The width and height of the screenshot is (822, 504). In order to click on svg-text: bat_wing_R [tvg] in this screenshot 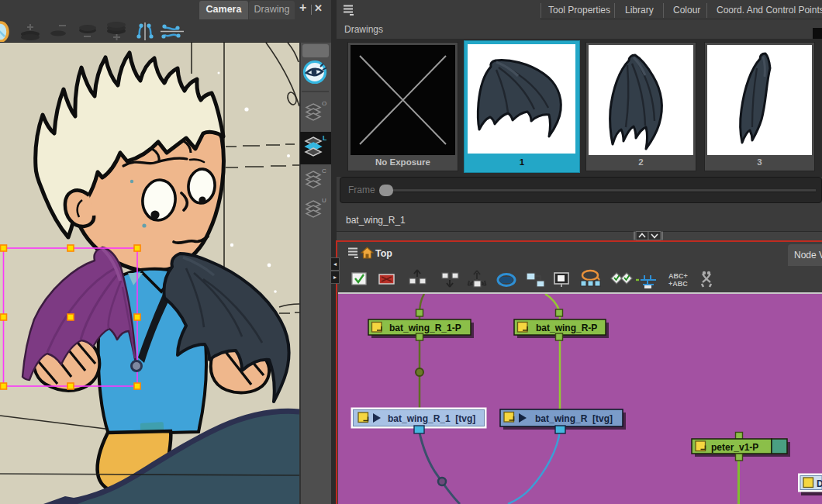, I will do `click(574, 419)`.